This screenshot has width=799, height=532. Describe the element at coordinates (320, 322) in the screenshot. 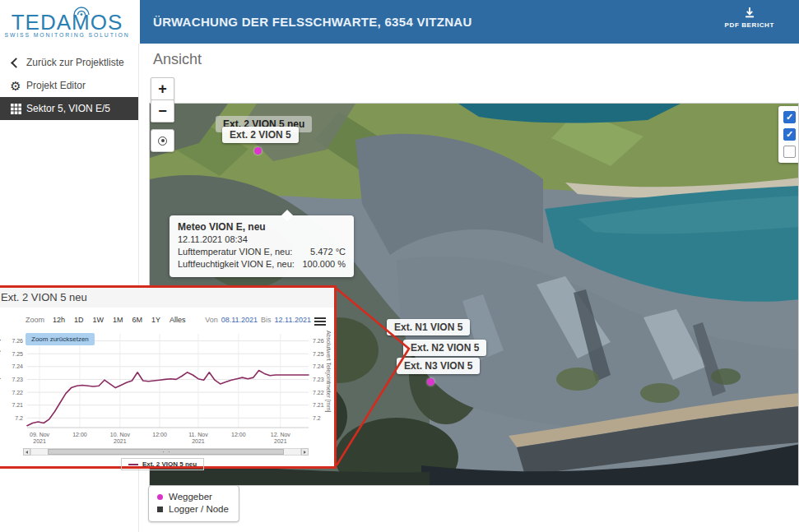

I see `chart-menu-icon` at that location.